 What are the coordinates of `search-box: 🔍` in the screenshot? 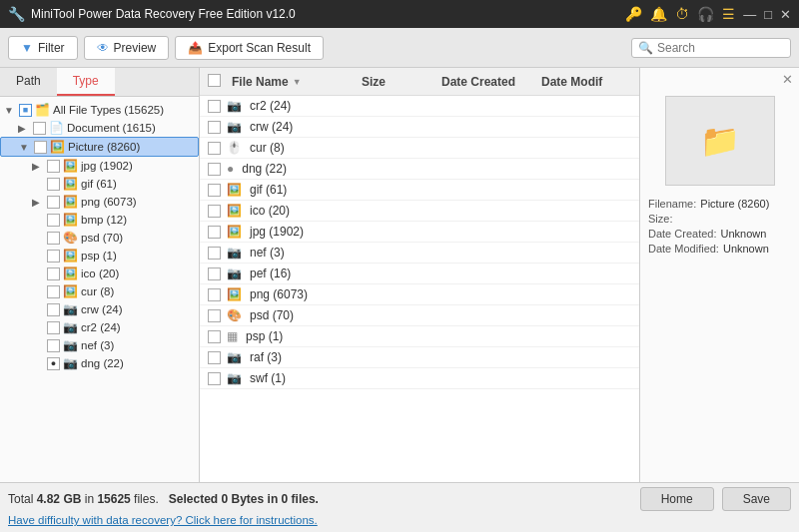 It's located at (711, 48).